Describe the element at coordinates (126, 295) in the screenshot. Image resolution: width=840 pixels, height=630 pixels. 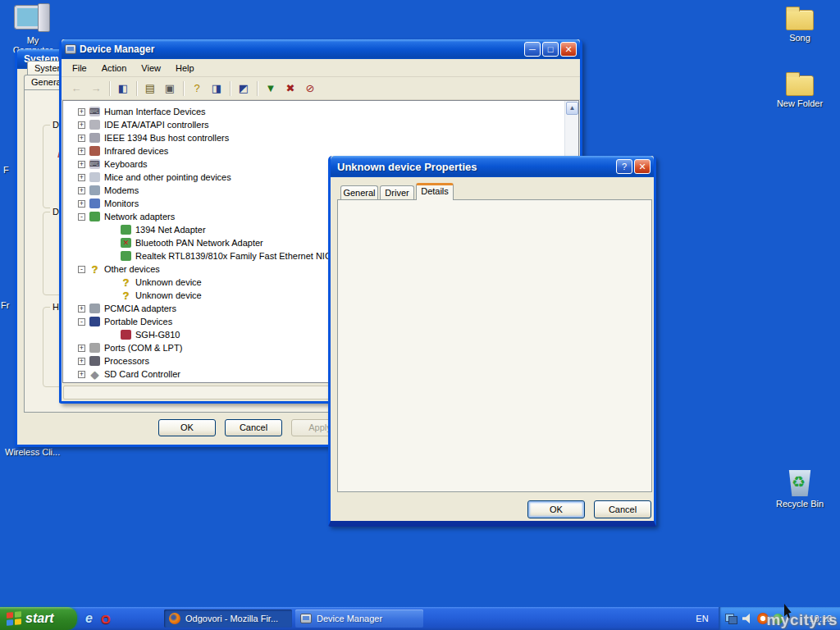
I see `question-icon: ?` at that location.